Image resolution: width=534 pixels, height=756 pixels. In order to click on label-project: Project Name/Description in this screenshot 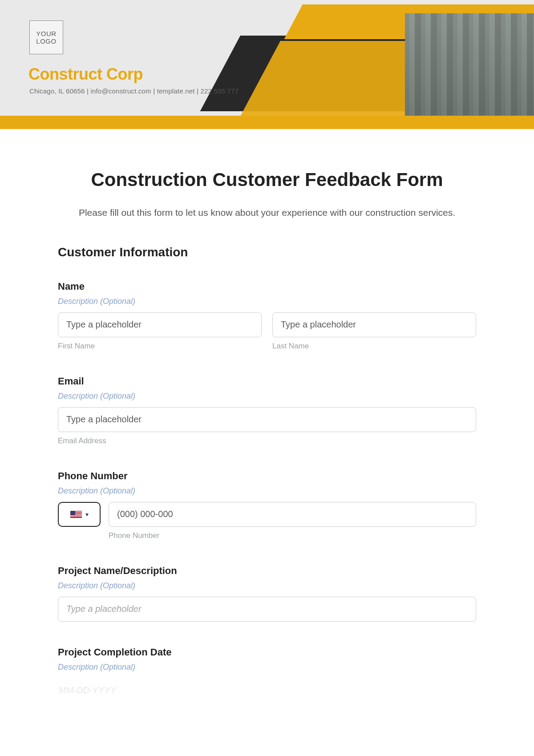, I will do `click(267, 571)`.